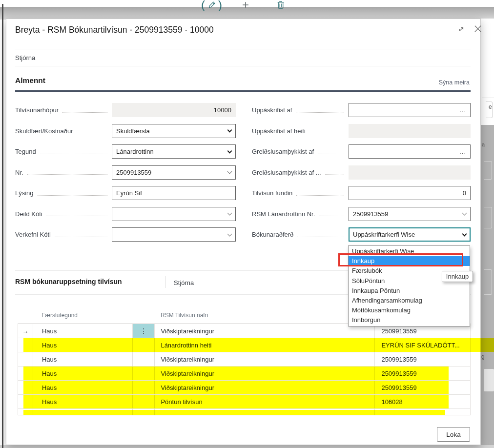 The image size is (494, 448). Describe the element at coordinates (281, 5) in the screenshot. I see `delete-trash-icon` at that location.